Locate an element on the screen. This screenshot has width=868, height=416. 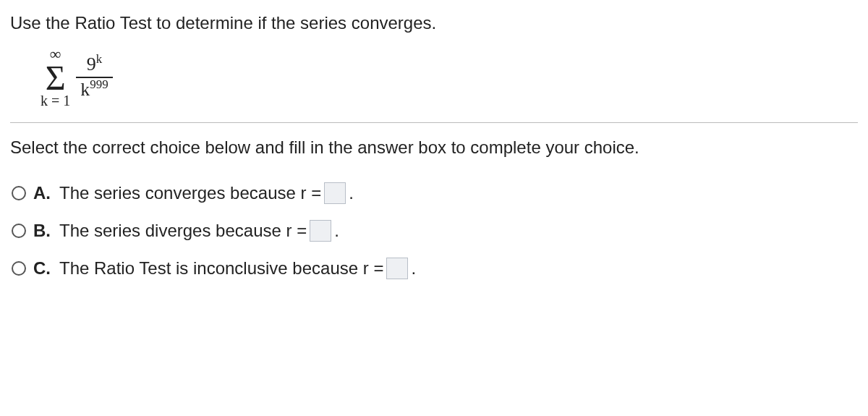
answer-box-b is located at coordinates (320, 231).